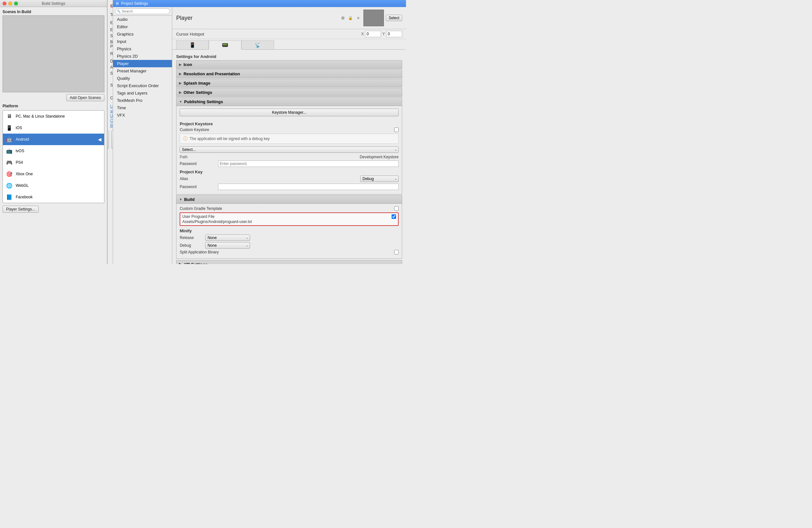 This screenshot has height=528, width=812. Describe the element at coordinates (143, 86) in the screenshot. I see `sidebar-item-script-execution-order: Script Execution Order` at that location.